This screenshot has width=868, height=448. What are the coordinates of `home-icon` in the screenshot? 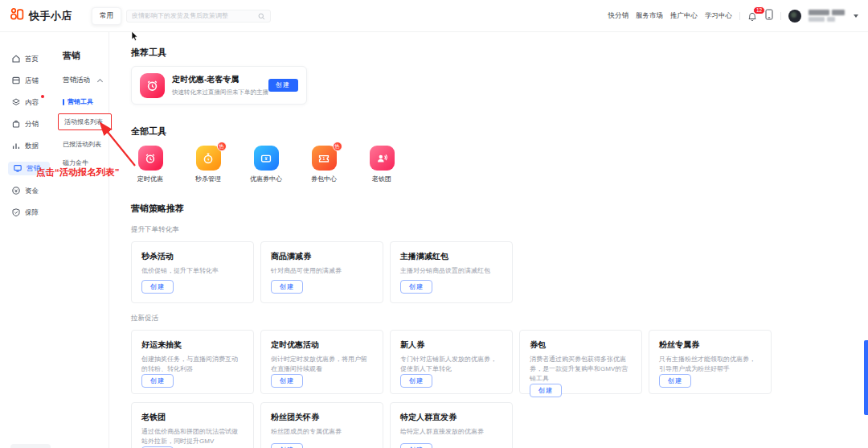 It's located at (16, 60).